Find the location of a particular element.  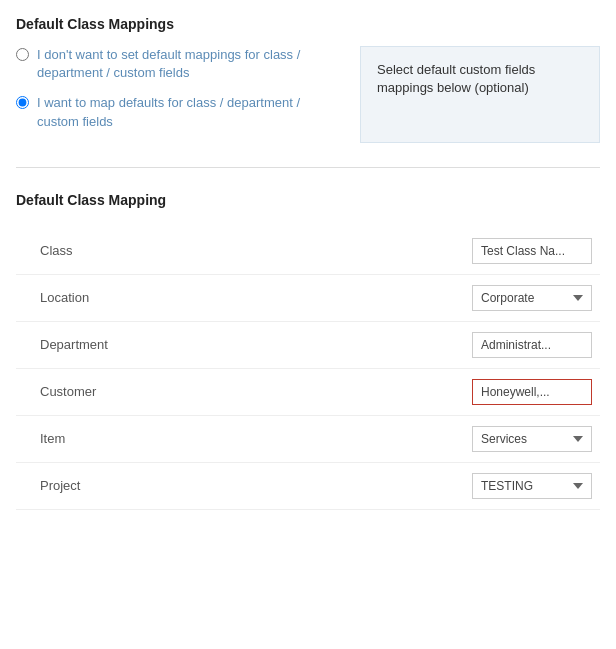

item-row: Item Services Products Other is located at coordinates (308, 440).